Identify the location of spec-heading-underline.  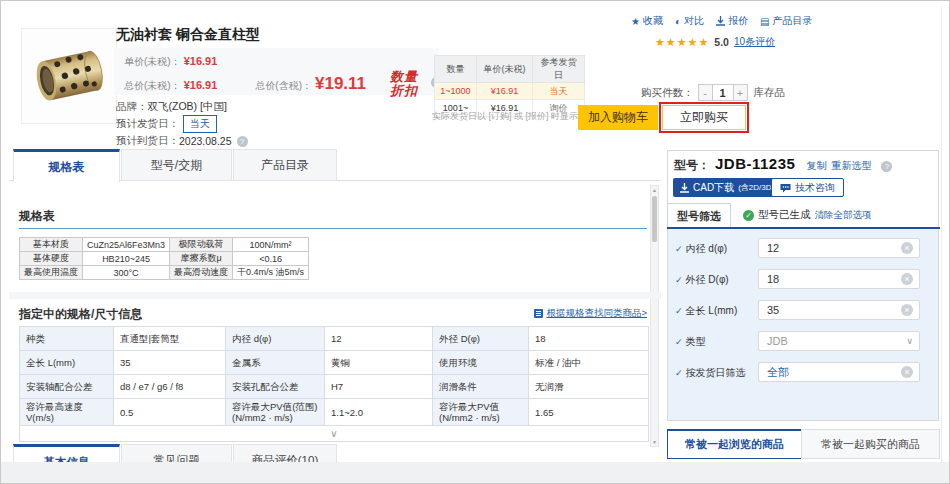
(333, 228).